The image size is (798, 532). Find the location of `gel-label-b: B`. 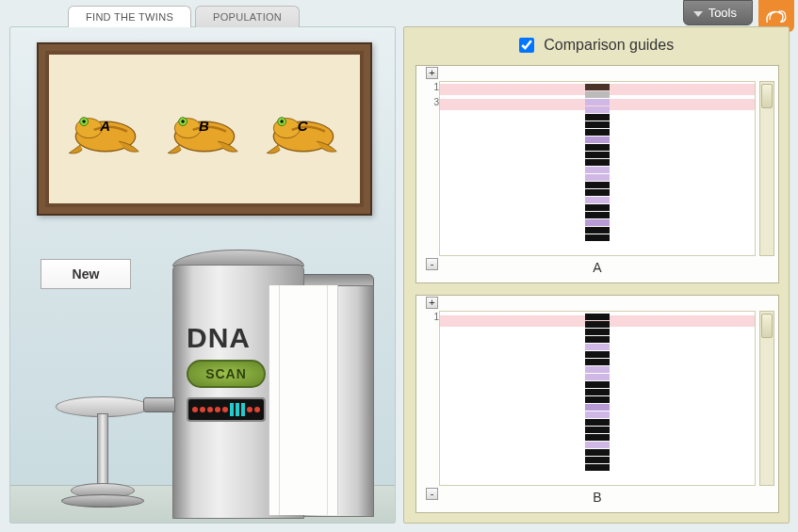

gel-label-b: B is located at coordinates (597, 497).